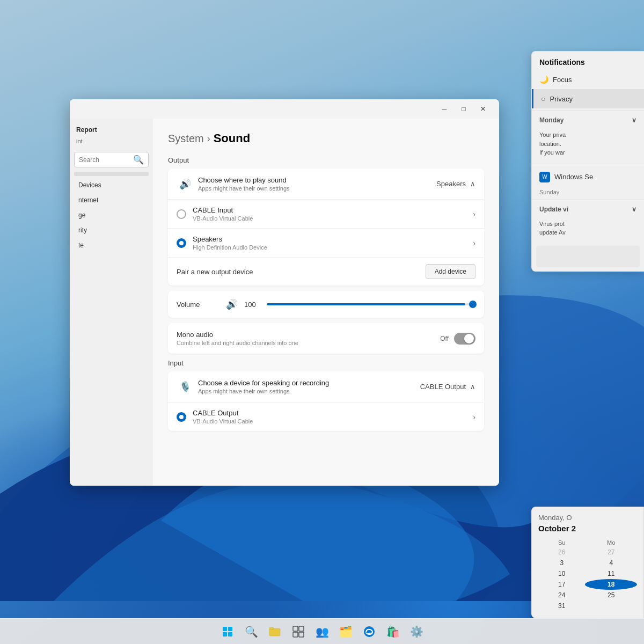  Describe the element at coordinates (611, 552) in the screenshot. I see `cal-day-27: 27` at that location.